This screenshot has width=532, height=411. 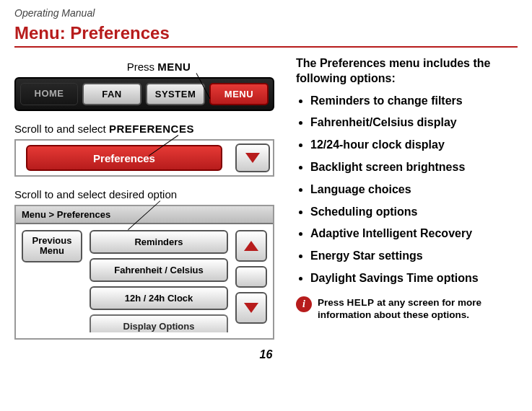 What do you see at coordinates (159, 242) in the screenshot?
I see `option-reminders: Reminders` at bounding box center [159, 242].